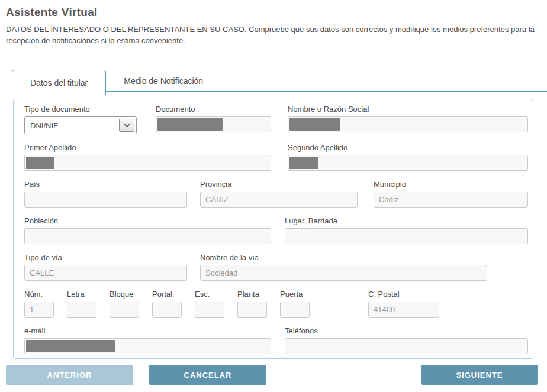 This screenshot has width=547, height=392. What do you see at coordinates (451, 200) in the screenshot?
I see `municipio-input` at bounding box center [451, 200].